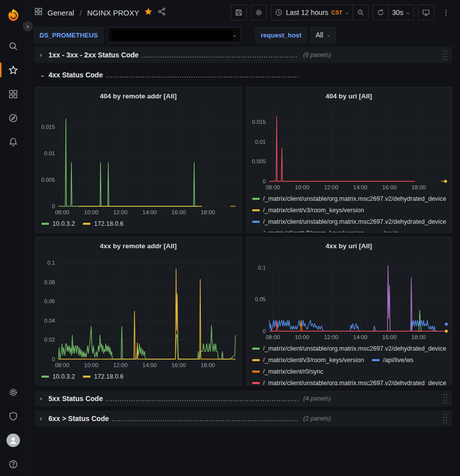 The image size is (460, 476). Describe the element at coordinates (244, 55) in the screenshot. I see `row-1xx-3xx-2xx: › 1xx - 3xx - 2xx Status Code ..........…` at that location.